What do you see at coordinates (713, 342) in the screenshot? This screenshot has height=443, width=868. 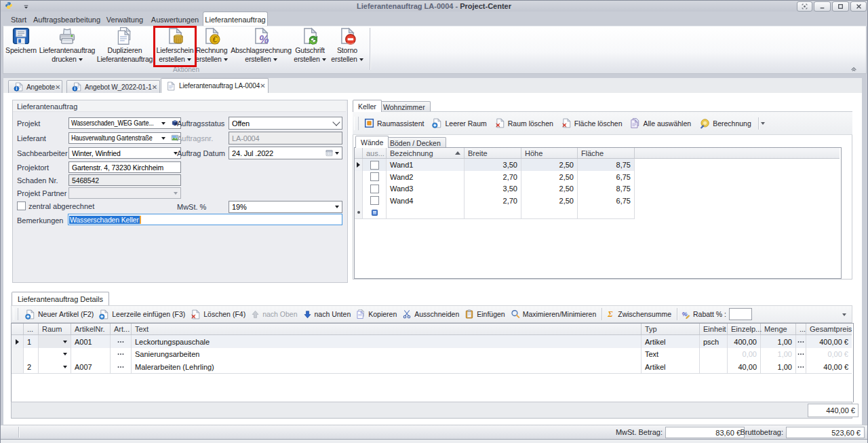 I see `einheit-cell: psch` at bounding box center [713, 342].